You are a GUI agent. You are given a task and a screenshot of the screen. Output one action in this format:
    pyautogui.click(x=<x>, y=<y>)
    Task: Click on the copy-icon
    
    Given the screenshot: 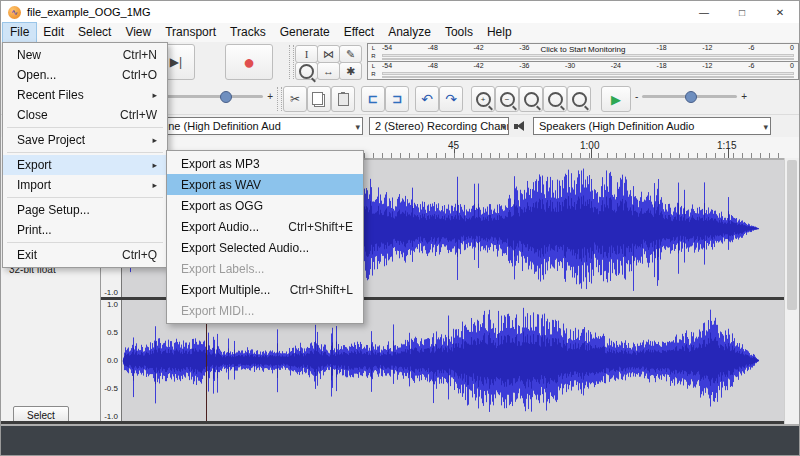 What is the action you would take?
    pyautogui.click(x=318, y=98)
    